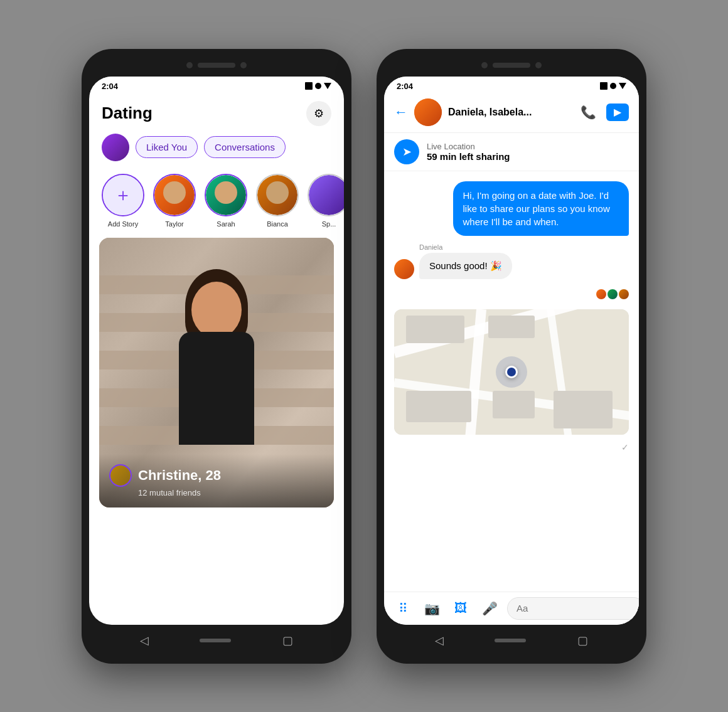 This screenshot has width=728, height=712. I want to click on time-1: 2:04, so click(110, 87).